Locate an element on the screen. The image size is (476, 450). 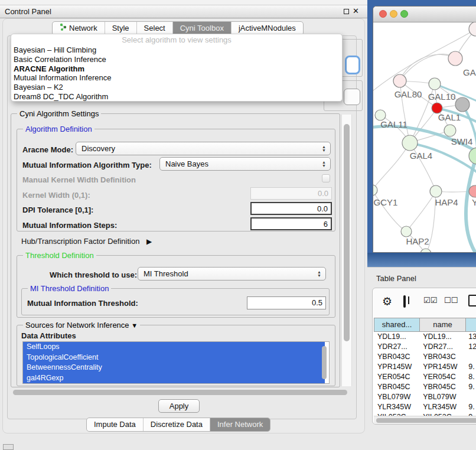
settings-scrollbar-thumb is located at coordinates (347, 233).